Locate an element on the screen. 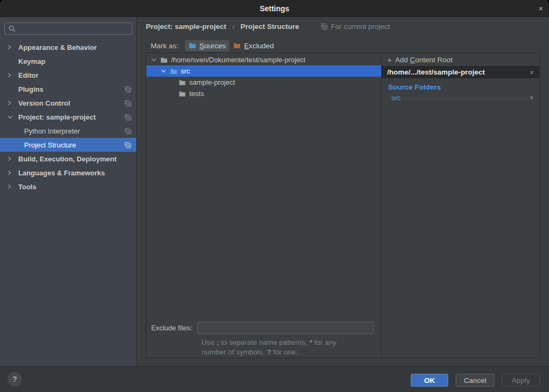 The image size is (549, 392). sidebar-item-appearance-behavior: Appearance & Behavior is located at coordinates (68, 47).